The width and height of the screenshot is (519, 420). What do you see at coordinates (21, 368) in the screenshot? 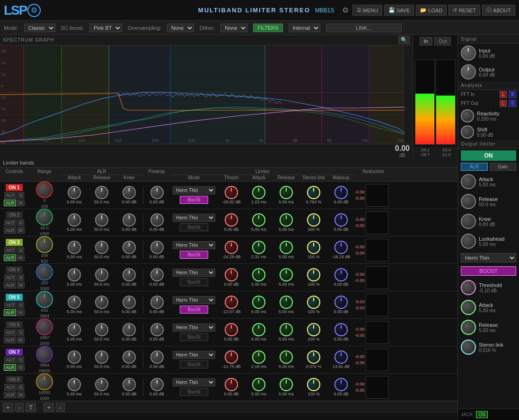
I see `band-7-mute-button: M` at bounding box center [21, 368].